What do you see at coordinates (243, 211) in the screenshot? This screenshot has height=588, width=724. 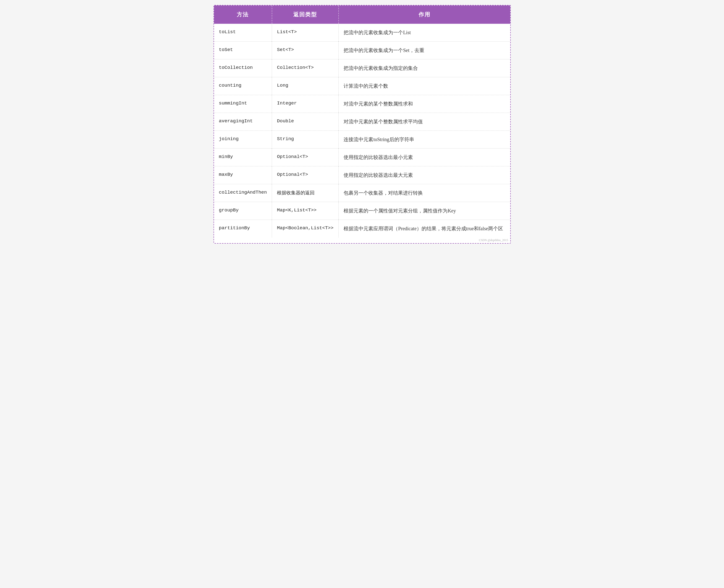 I see `cell-method: groupBy` at bounding box center [243, 211].